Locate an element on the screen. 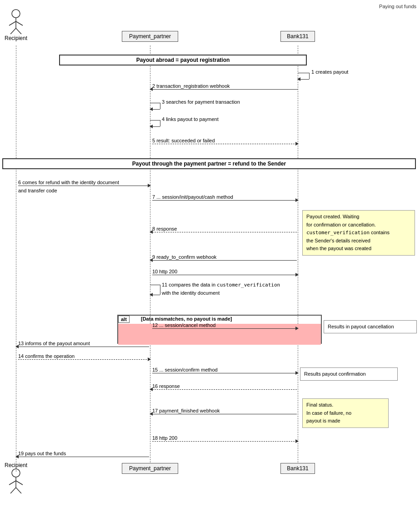 This screenshot has height=508, width=420. msg14-arrow is located at coordinates (149, 359).